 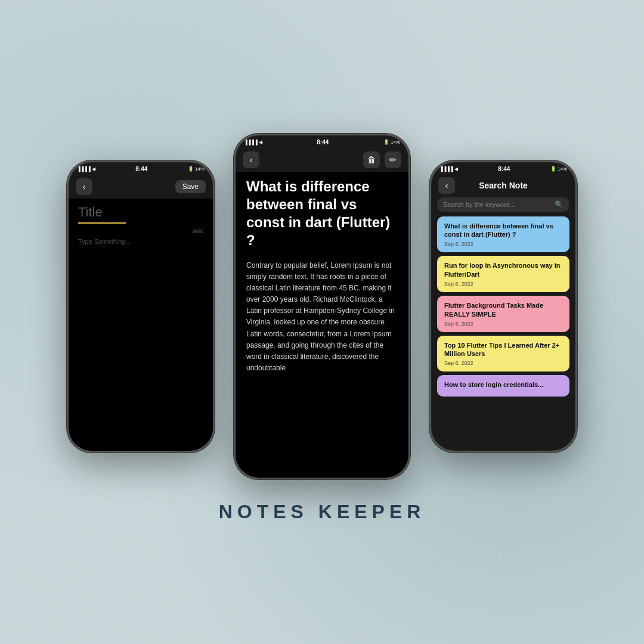 I want to click on phone-new-note: ▐▐▐▐ ◀ 8:44 🔋 14% ‹ Save Title 0/80 Type…, so click(x=141, y=306).